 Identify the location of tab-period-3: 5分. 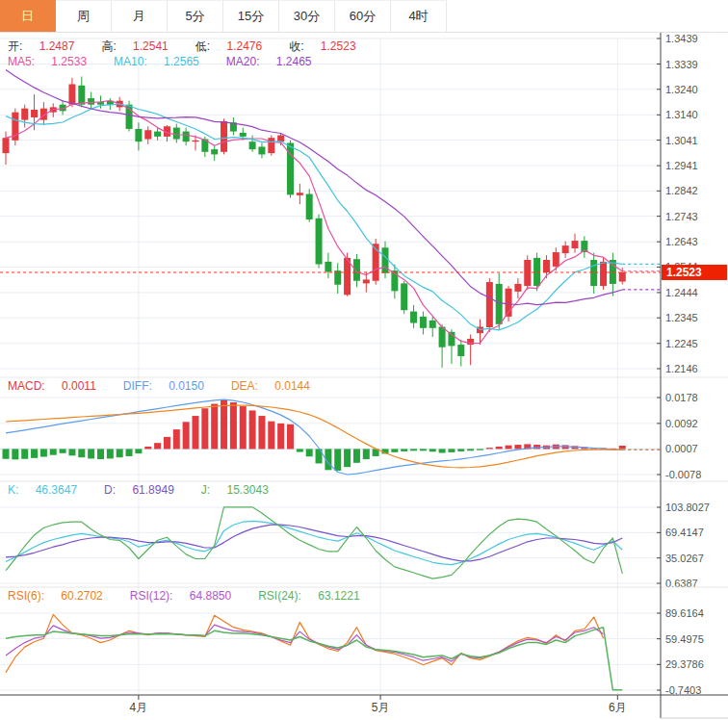
(195, 15).